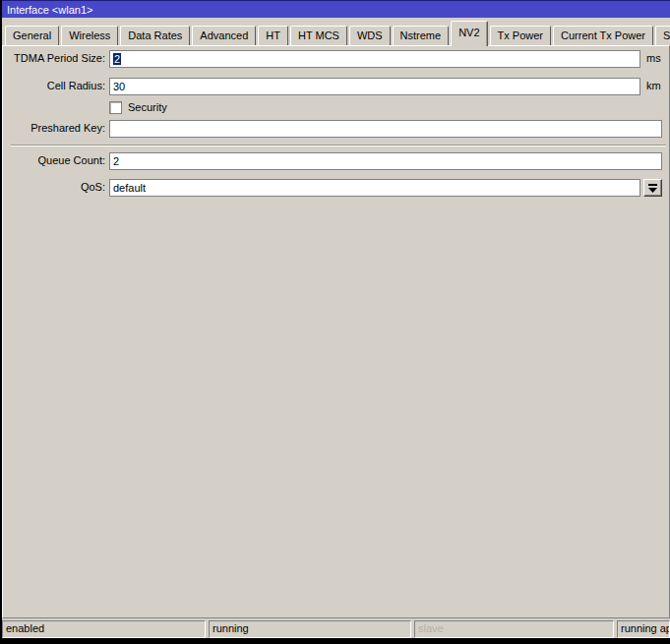 Image resolution: width=670 pixels, height=644 pixels. I want to click on cell-radius-field, so click(375, 87).